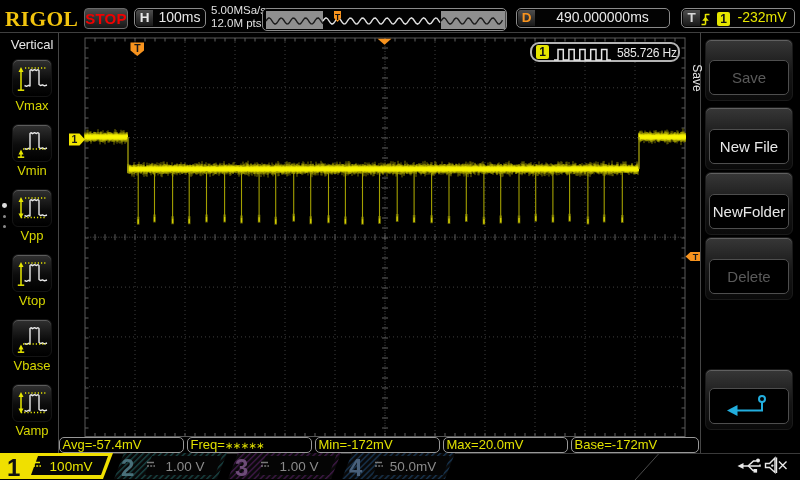 Image resolution: width=800 pixels, height=480 pixels. I want to click on svg-text: 4, so click(356, 467).